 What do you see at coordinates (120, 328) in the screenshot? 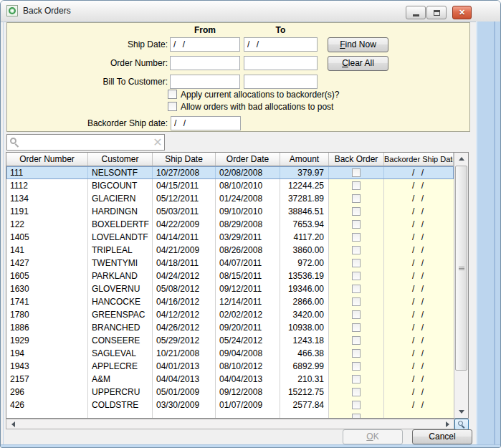
I see `cell-customer: BRANCHED` at bounding box center [120, 328].